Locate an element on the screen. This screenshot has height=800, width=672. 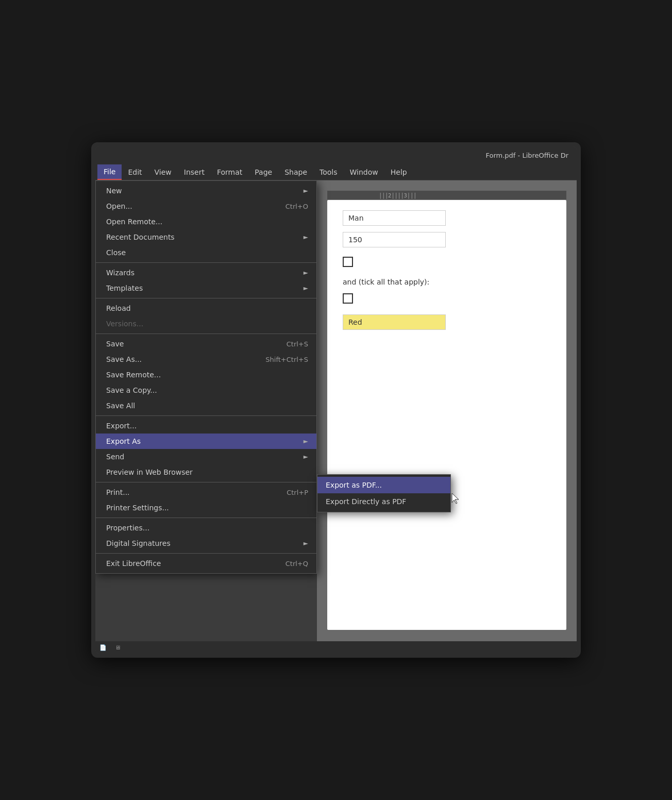
menu-item-close: Close is located at coordinates (206, 253).